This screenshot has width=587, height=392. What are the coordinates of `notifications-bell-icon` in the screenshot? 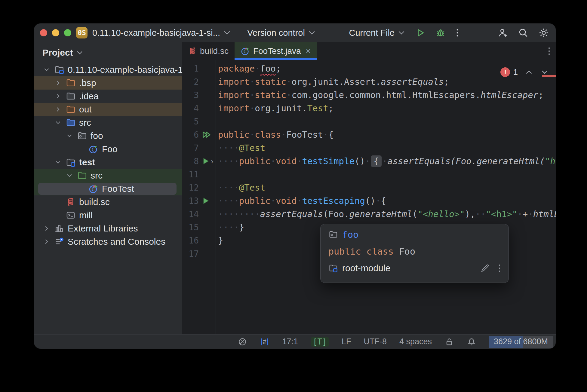 It's located at (472, 342).